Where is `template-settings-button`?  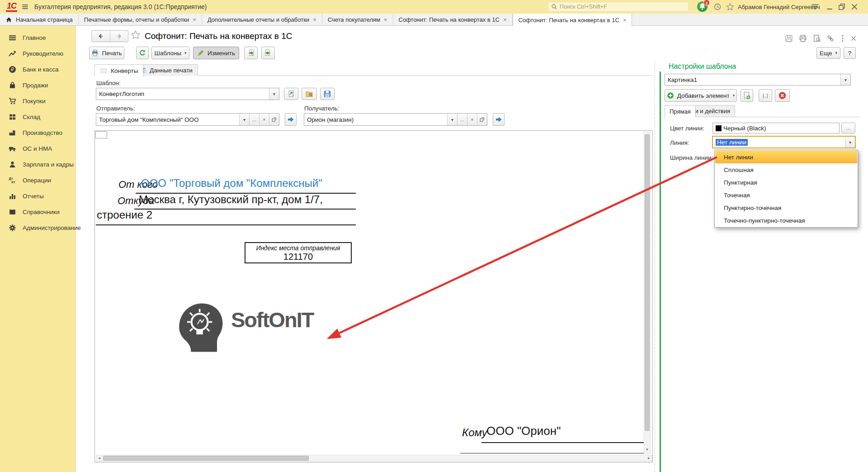 template-settings-button is located at coordinates (309, 94).